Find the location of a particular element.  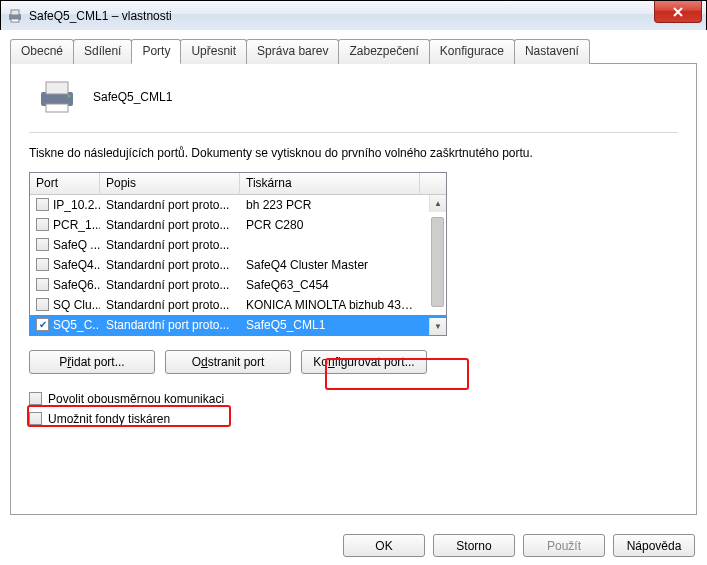

printer-pool-label: Umožnit fondy tiskáren is located at coordinates (109, 419).